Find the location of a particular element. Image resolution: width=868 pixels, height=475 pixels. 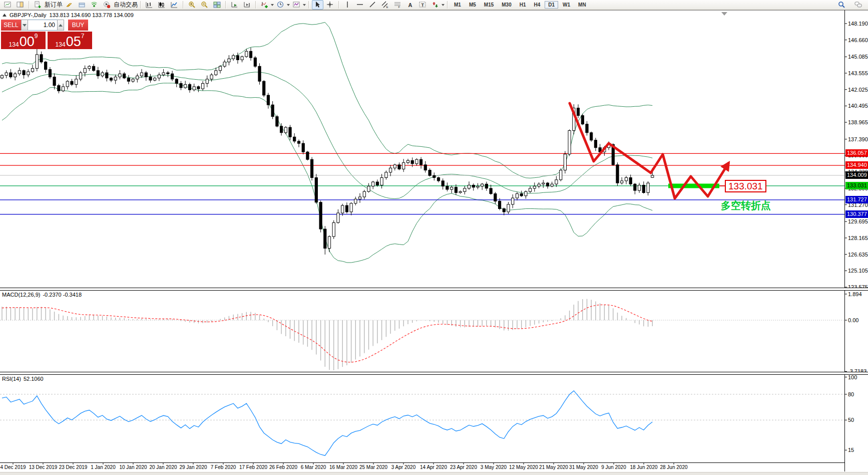

svg-text: T is located at coordinates (423, 5).